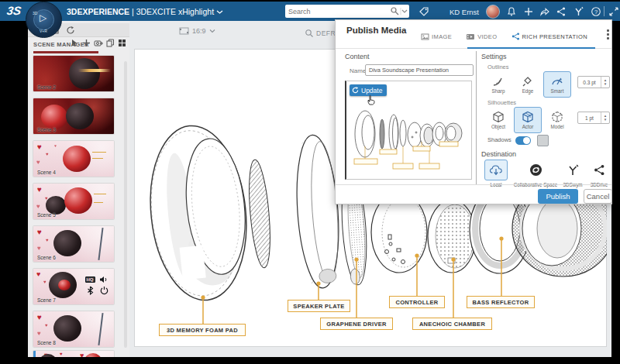  I want to click on search-icon, so click(395, 11).